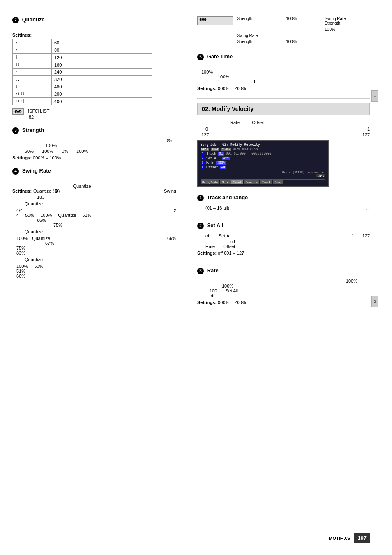 The height and width of the screenshot is (555, 392). Describe the element at coordinates (375, 302) in the screenshot. I see `right-tab-2: 2` at that location.